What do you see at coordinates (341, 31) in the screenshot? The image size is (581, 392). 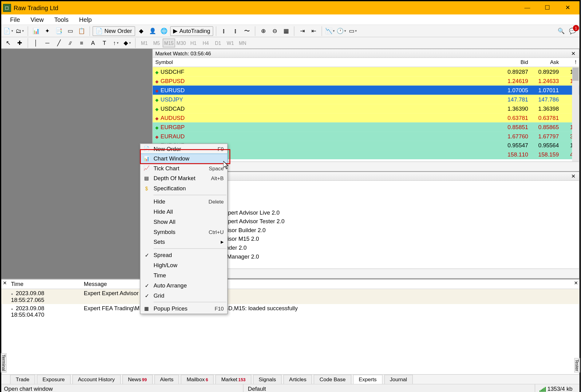 I see `periodicity-button: 🕐` at bounding box center [341, 31].